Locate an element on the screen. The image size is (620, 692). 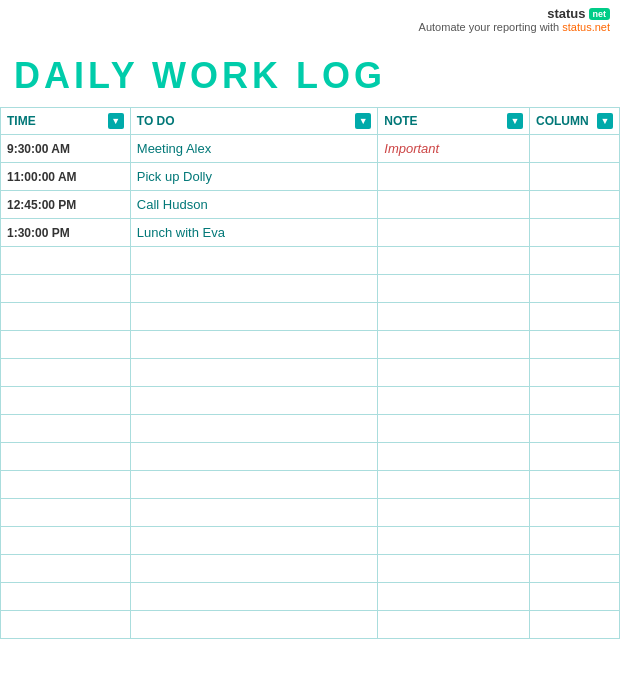
tagline: Automate your reporting with status.net is located at coordinates (310, 27).